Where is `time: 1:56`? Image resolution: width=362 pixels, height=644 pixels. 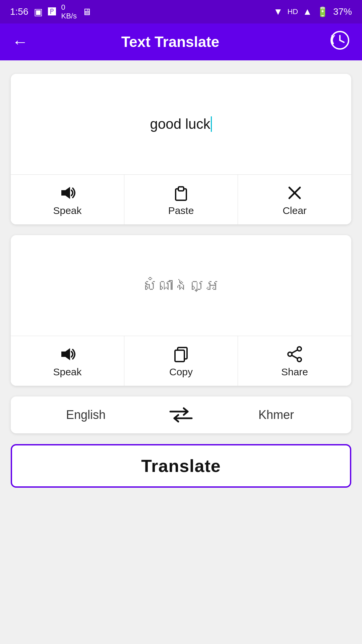 time: 1:56 is located at coordinates (19, 12).